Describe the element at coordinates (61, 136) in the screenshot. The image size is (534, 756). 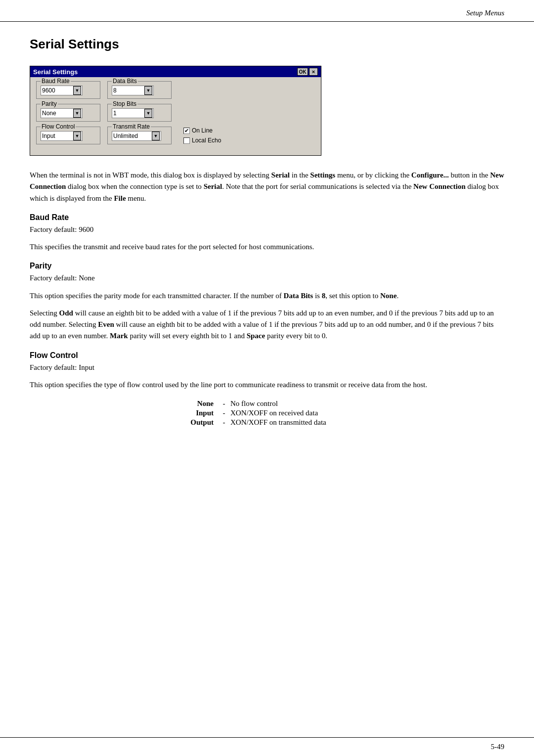
I see `flow-control-select: Input ▼` at that location.